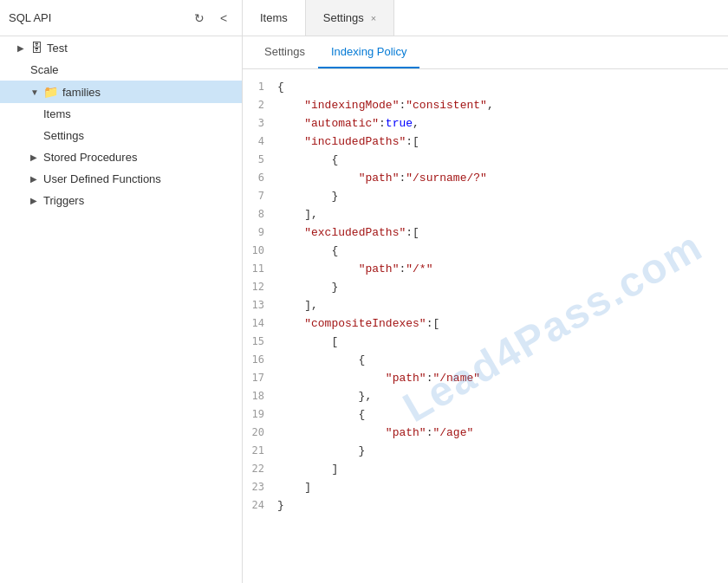 The height and width of the screenshot is (583, 728). I want to click on udf-arrow-icon: ▶, so click(35, 178).